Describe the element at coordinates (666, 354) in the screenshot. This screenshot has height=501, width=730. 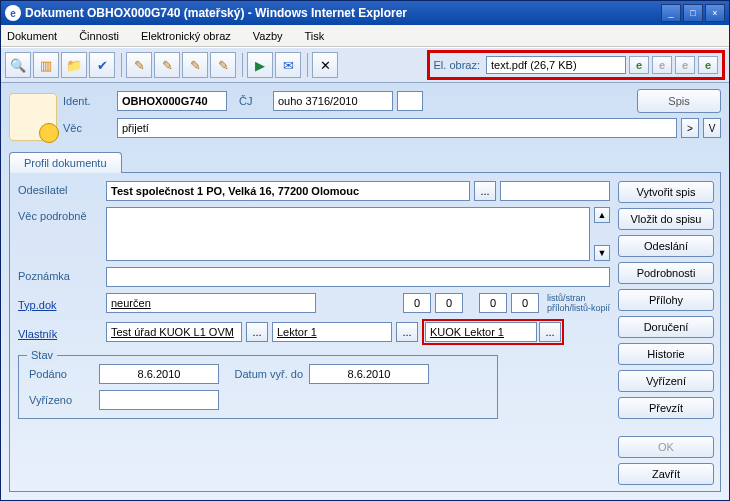
I see `historie-button: Historie` at that location.